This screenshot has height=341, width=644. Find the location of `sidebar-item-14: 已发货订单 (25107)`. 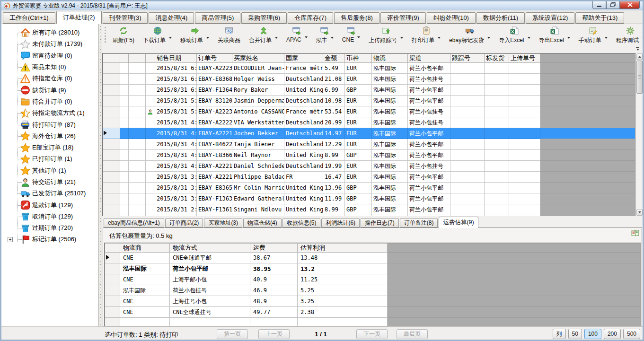

sidebar-item-14: 已发货订单 (25107) is located at coordinates (50, 193).